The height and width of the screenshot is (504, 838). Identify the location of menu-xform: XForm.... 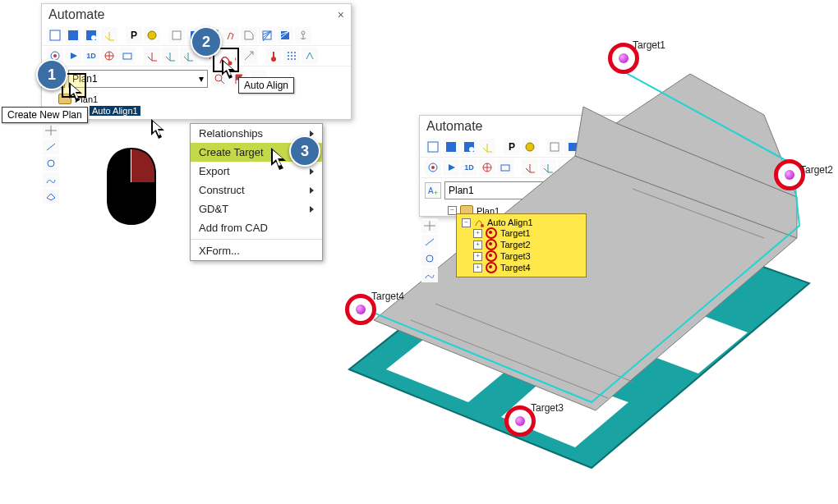
(256, 251).